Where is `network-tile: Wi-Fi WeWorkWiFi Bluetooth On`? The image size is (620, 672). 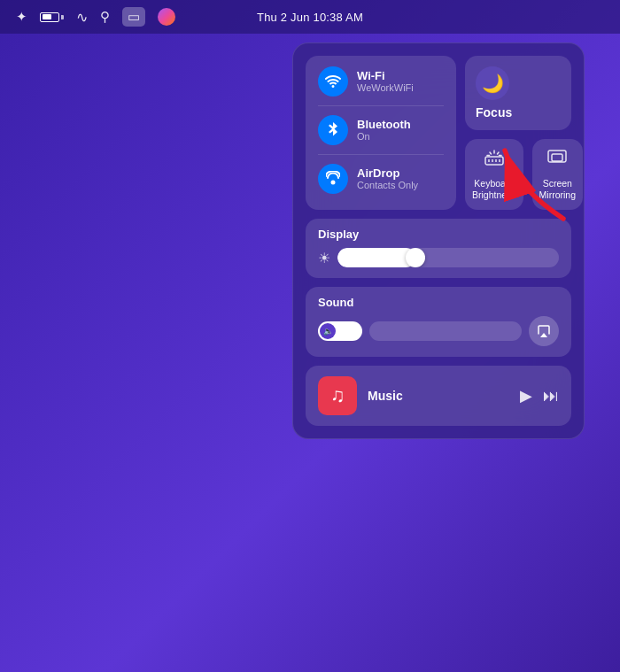 network-tile: Wi-Fi WeWorkWiFi Bluetooth On is located at coordinates (381, 133).